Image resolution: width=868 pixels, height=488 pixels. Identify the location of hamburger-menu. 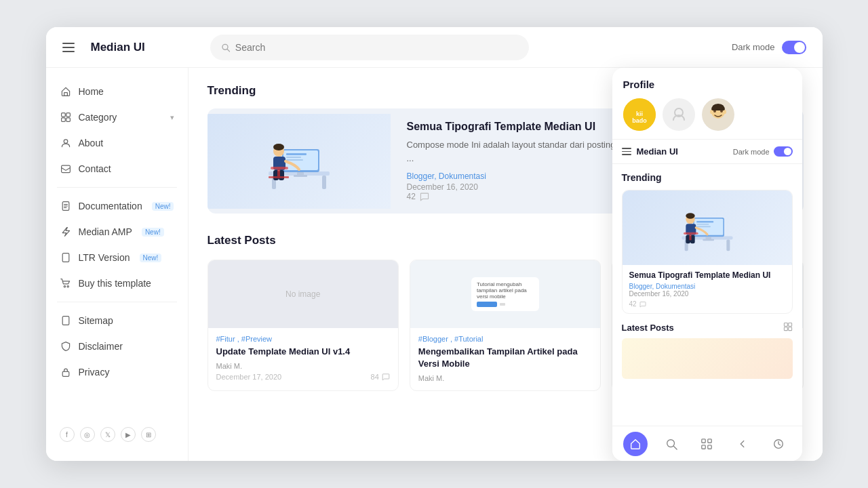
(68, 47).